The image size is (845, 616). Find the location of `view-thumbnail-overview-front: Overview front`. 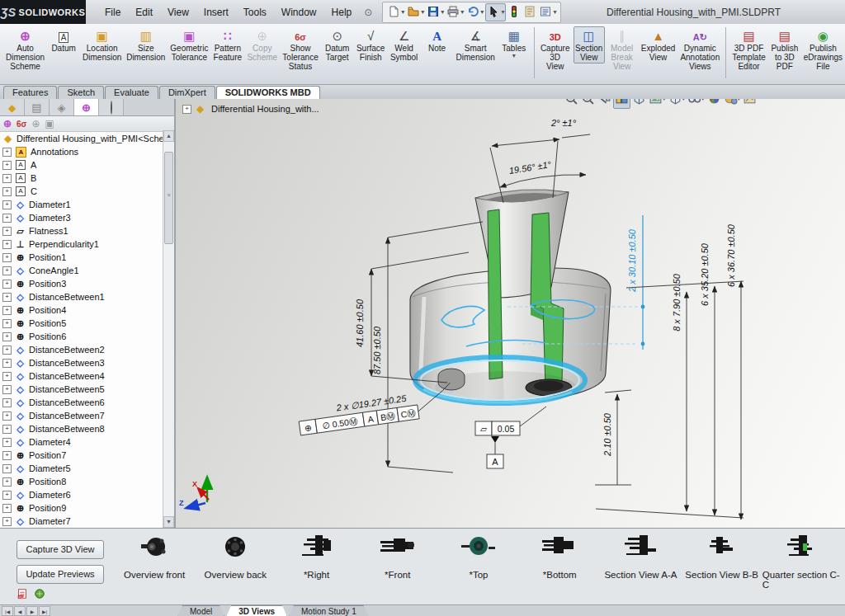

view-thumbnail-overview-front: Overview front is located at coordinates (154, 565).